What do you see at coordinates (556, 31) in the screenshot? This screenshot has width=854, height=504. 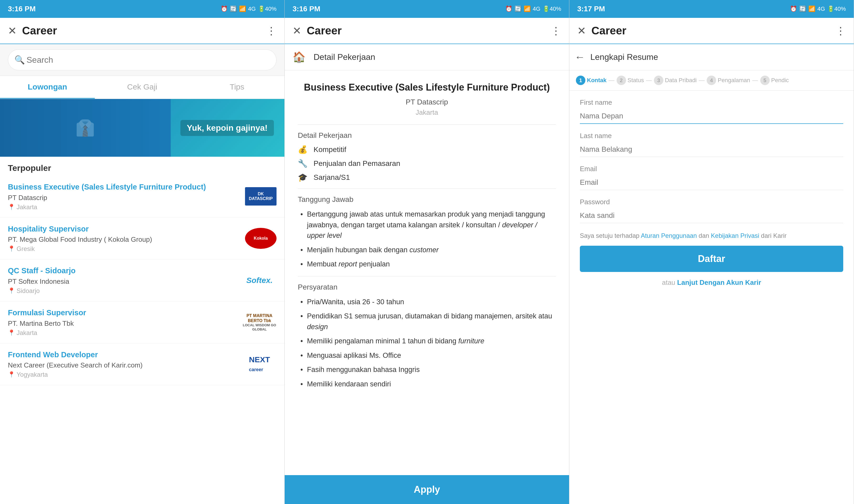 I see `more-button-2: ⋮` at bounding box center [556, 31].